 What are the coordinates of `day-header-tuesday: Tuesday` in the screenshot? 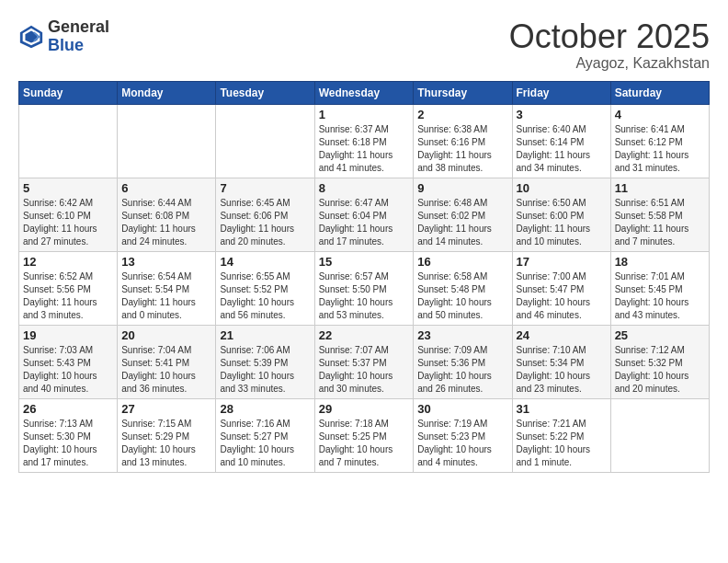 It's located at (265, 92).